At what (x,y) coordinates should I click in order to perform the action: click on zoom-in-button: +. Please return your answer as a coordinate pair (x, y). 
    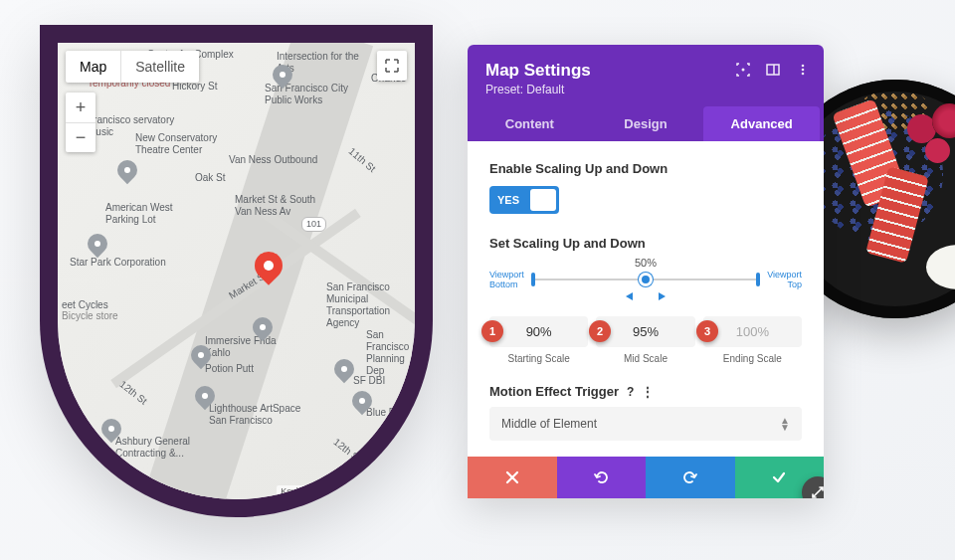
    Looking at the image, I should click on (81, 107).